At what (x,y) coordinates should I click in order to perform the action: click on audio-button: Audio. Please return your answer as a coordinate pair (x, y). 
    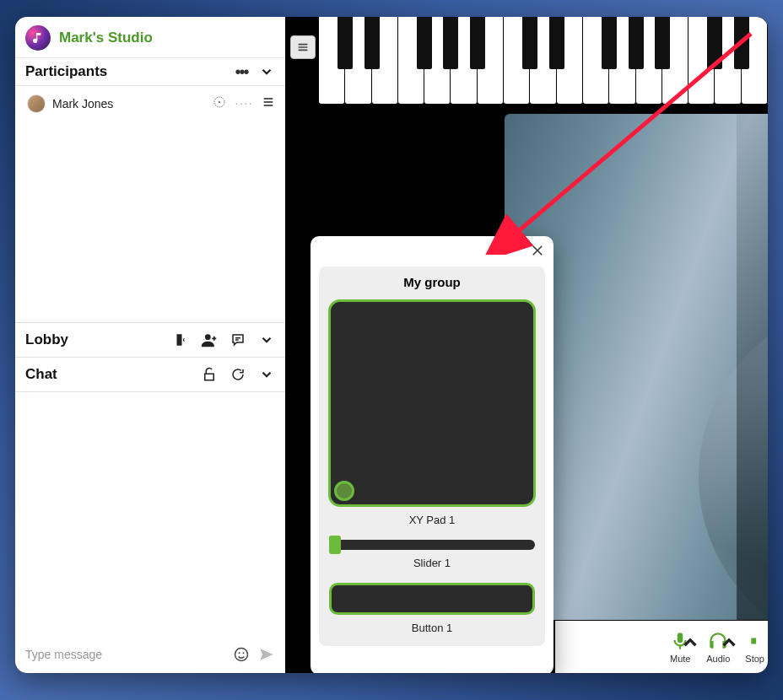
    Looking at the image, I should click on (718, 647).